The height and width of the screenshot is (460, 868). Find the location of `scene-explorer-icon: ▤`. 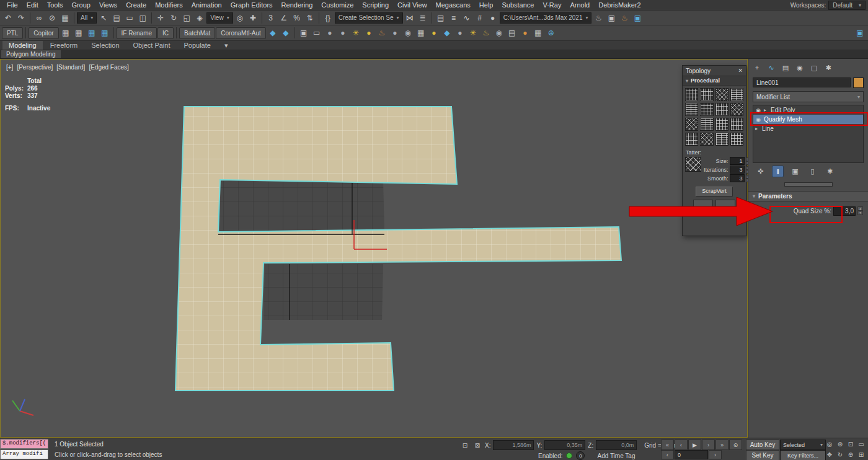

scene-explorer-icon: ▤ is located at coordinates (441, 18).